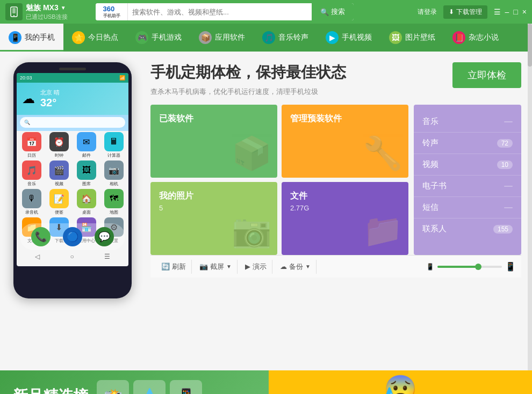  What do you see at coordinates (38, 257) in the screenshot?
I see `phone-back-btn: ◁` at bounding box center [38, 257].